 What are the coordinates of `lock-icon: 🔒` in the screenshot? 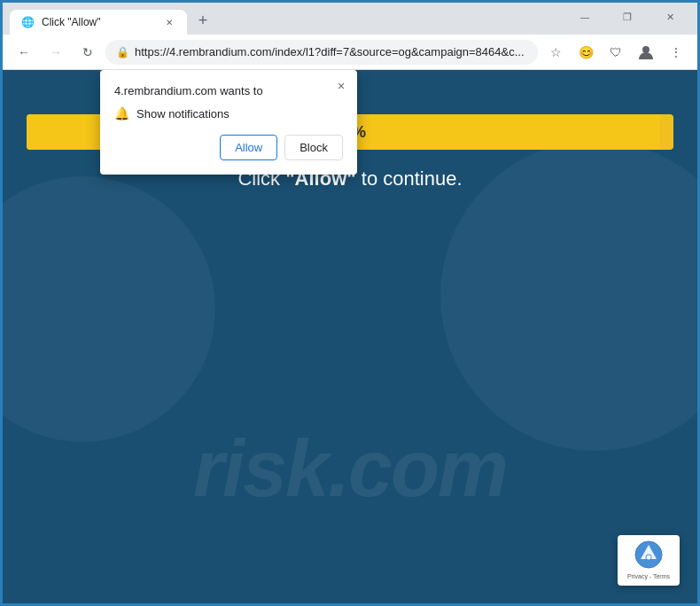 It's located at (122, 52).